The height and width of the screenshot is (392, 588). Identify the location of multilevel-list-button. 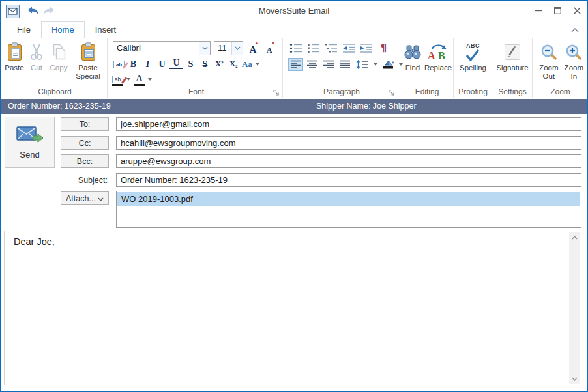
(331, 48).